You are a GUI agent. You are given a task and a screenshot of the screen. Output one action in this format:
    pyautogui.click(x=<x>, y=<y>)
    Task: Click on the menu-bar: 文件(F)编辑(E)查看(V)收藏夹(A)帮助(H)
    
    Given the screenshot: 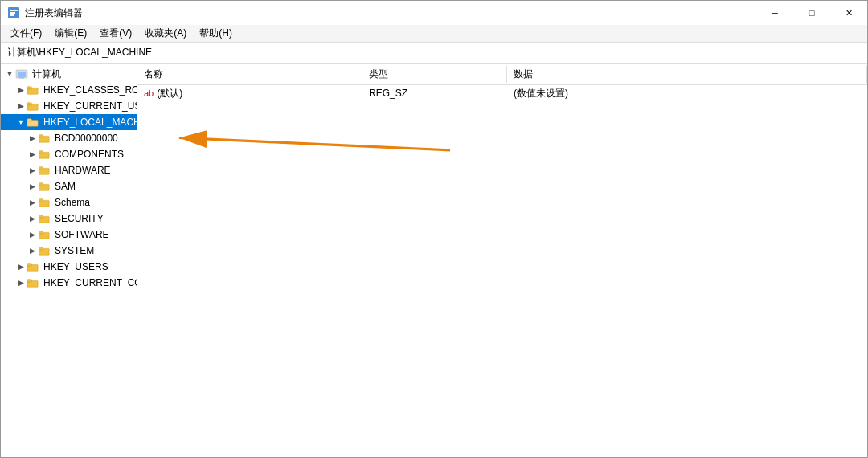 What is the action you would take?
    pyautogui.click(x=434, y=34)
    